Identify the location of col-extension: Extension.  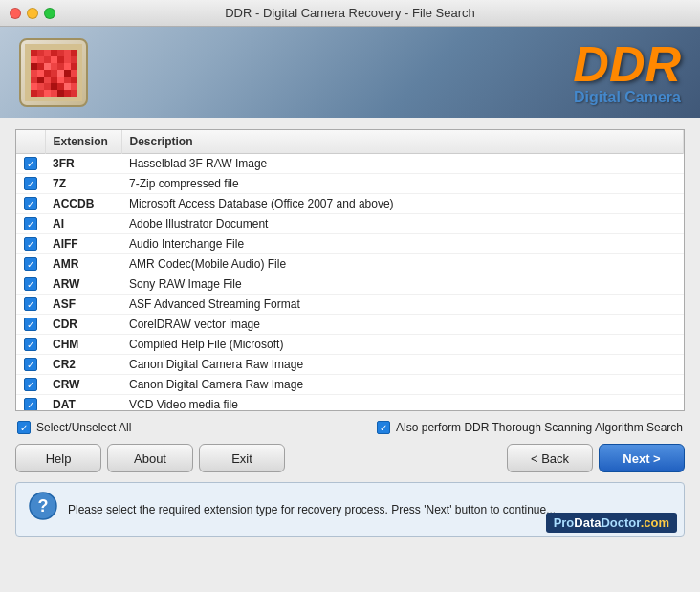
(83, 142).